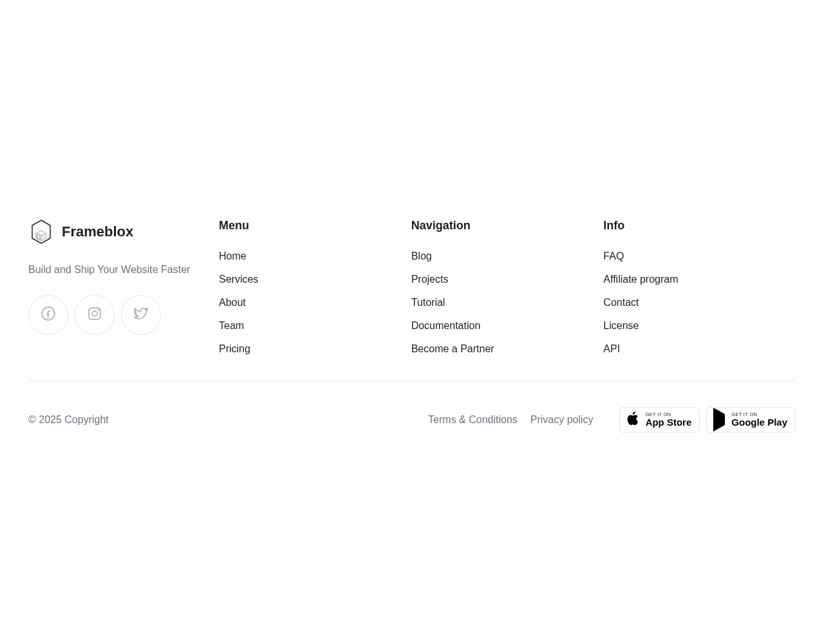  I want to click on store-big: Google Play, so click(760, 422).